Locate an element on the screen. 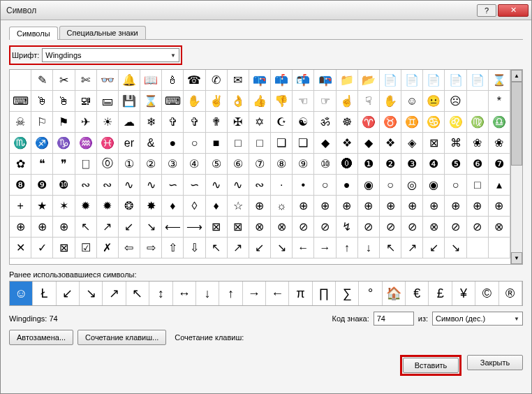 The image size is (532, 394). symbol-cell: ◊ is located at coordinates (194, 206).